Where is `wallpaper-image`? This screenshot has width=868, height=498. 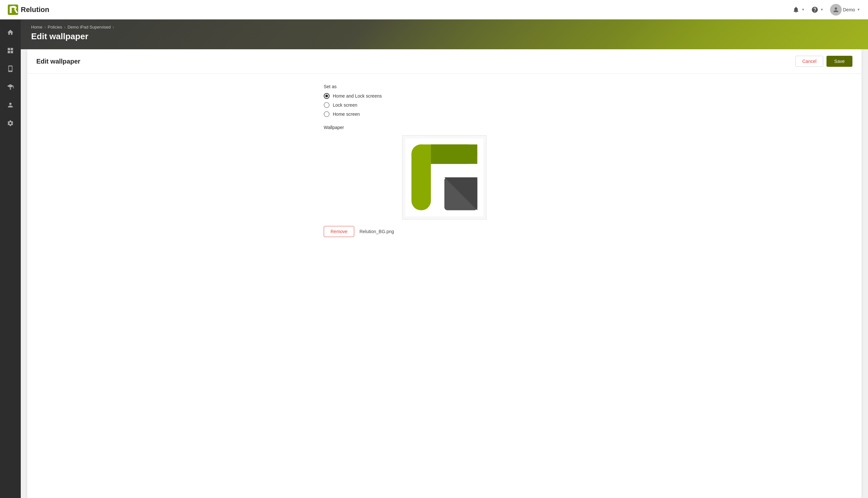
wallpaper-image is located at coordinates (444, 177).